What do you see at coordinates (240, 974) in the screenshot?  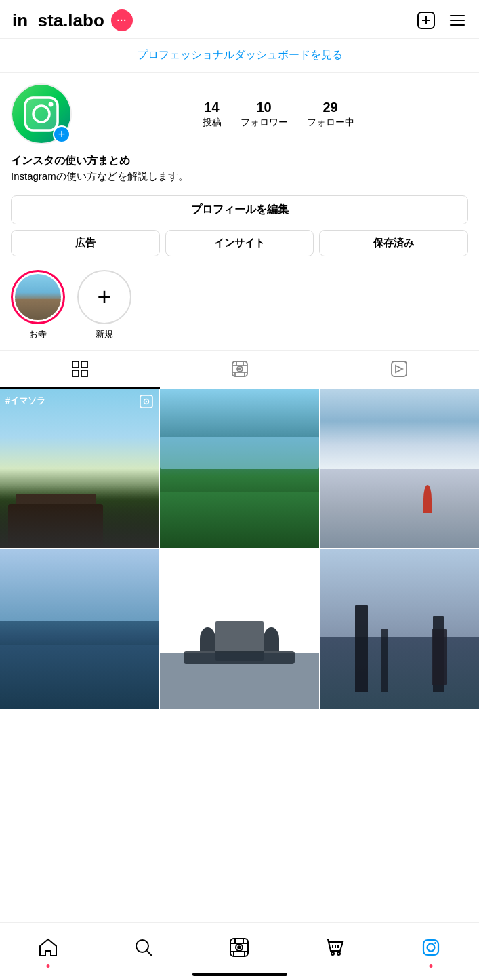 I see `home-bar` at bounding box center [240, 974].